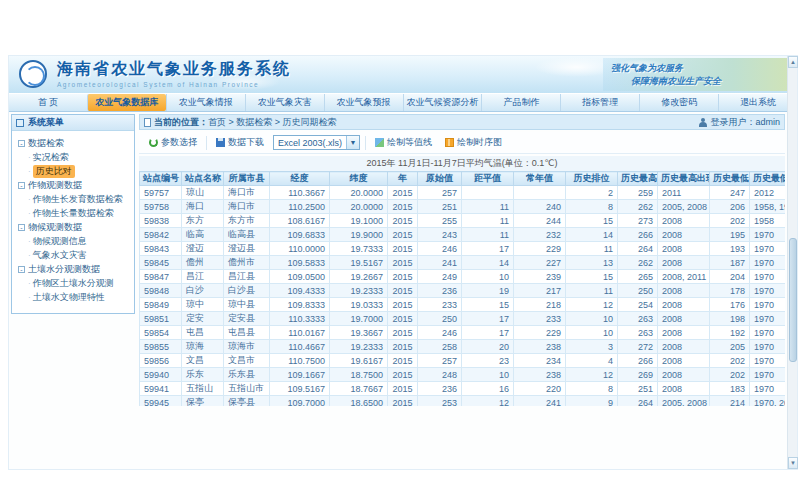 Image resolution: width=800 pixels, height=500 pixels. Describe the element at coordinates (638, 277) in the screenshot. I see `table-cell: 265` at that location.